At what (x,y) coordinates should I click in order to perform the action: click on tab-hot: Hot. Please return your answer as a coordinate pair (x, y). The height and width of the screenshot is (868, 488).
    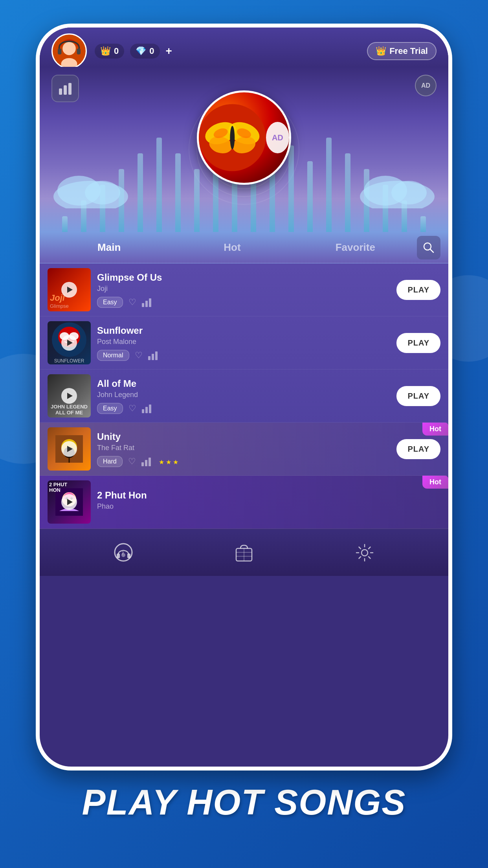
    Looking at the image, I should click on (232, 248).